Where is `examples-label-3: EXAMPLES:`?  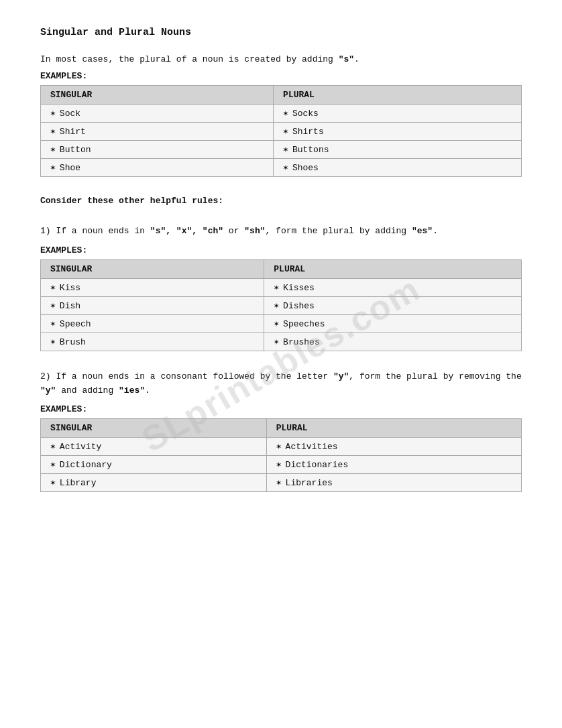 examples-label-3: EXAMPLES: is located at coordinates (281, 409).